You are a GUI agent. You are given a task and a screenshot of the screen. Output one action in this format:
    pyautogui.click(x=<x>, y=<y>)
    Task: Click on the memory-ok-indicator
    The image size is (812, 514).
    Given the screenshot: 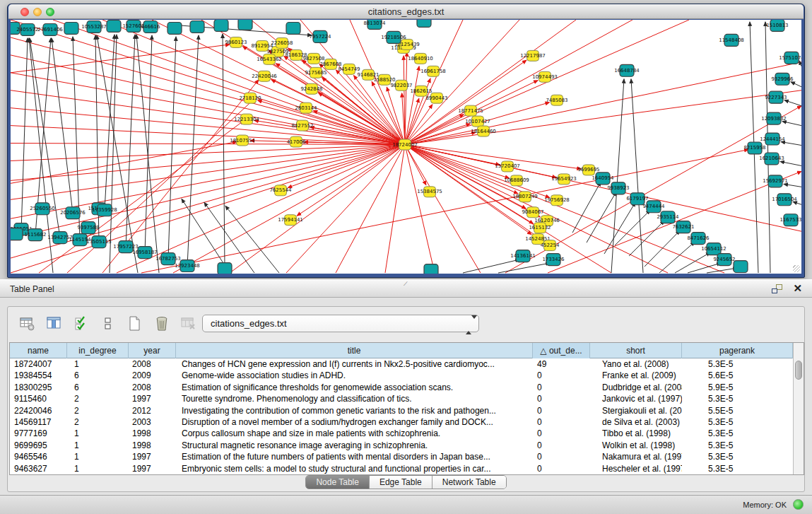 What is the action you would take?
    pyautogui.click(x=799, y=505)
    